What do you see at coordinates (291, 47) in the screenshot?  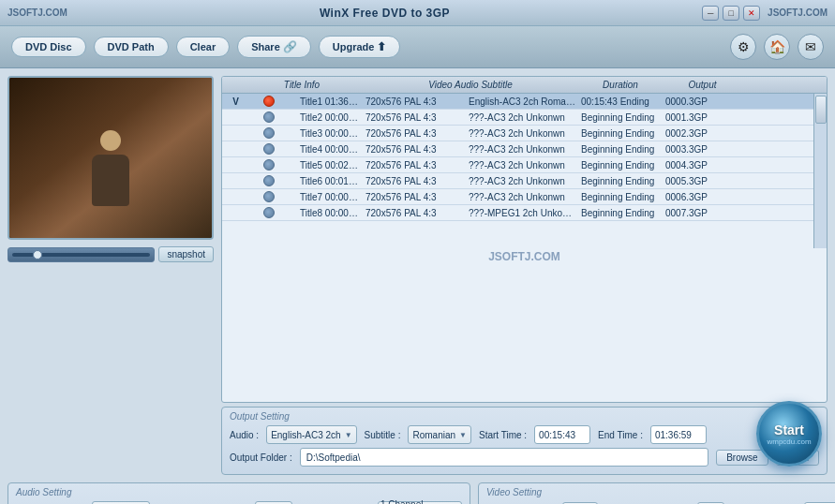 I see `share-icon: 🔗` at bounding box center [291, 47].